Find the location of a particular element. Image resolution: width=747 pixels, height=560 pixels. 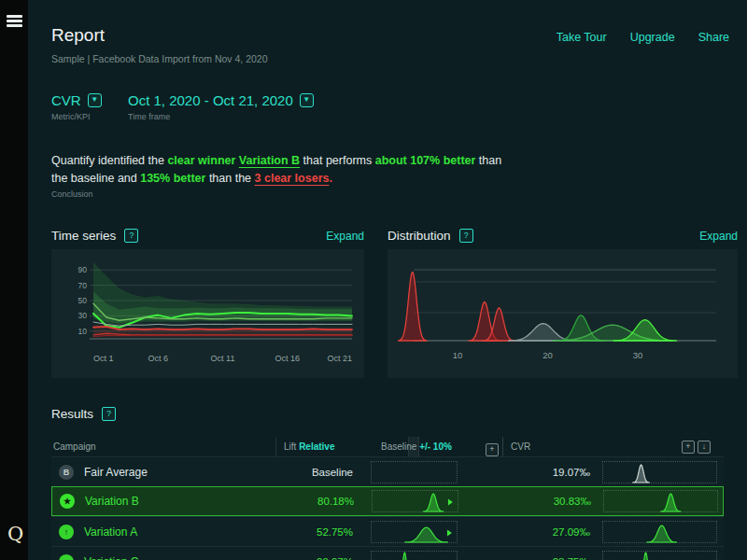

conclusion-text: Quantify identified the clear winner Var… is located at coordinates (282, 170).